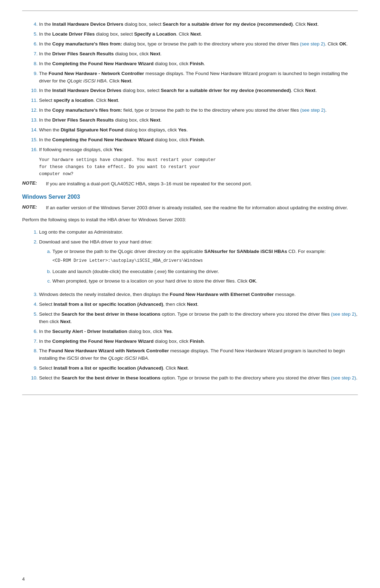 This screenshot has height=588, width=380. What do you see at coordinates (190, 233) in the screenshot?
I see `list-item: 1. Log onto the computer as Administrato…` at bounding box center [190, 233].